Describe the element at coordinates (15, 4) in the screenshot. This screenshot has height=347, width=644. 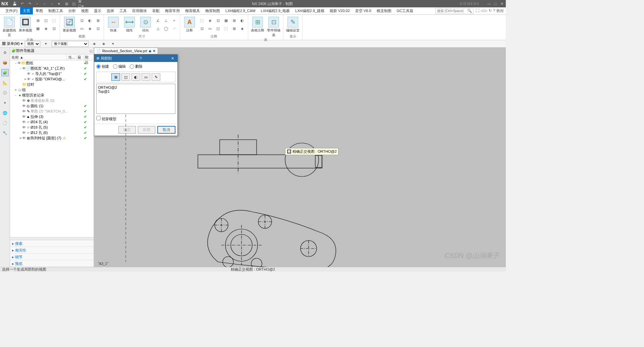
I see `save-icon: 💾` at that location.